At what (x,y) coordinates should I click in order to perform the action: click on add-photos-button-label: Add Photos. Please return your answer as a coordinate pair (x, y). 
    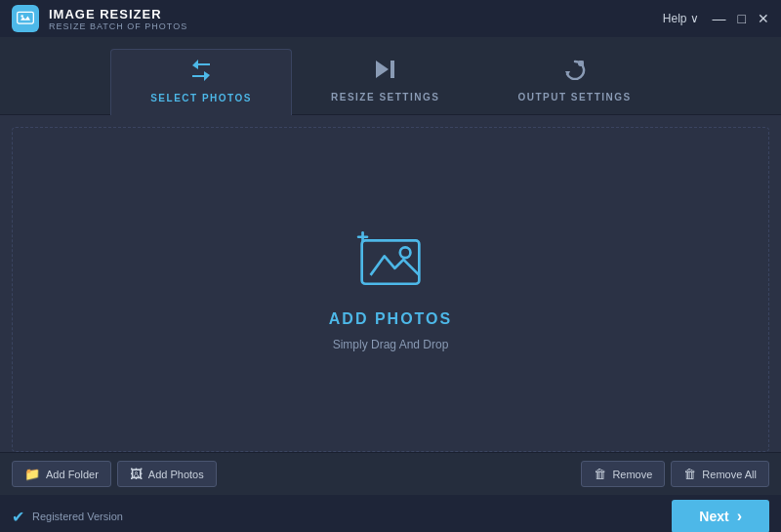
    Looking at the image, I should click on (176, 474).